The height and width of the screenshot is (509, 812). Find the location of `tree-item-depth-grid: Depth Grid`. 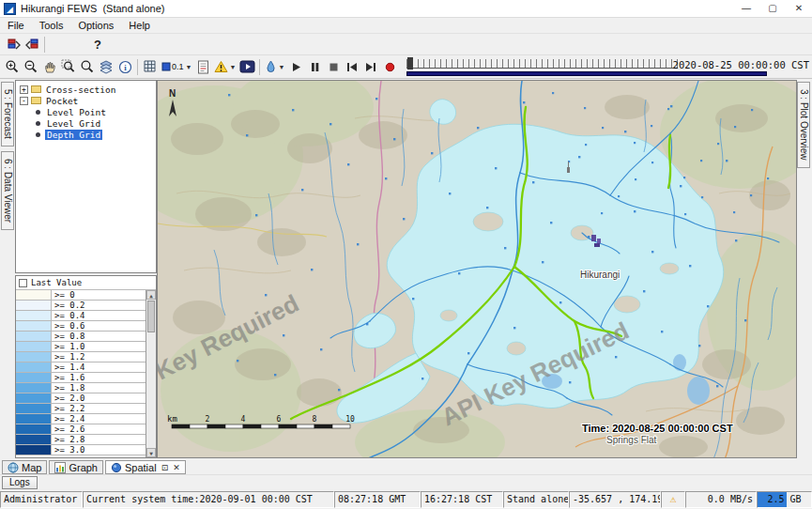

tree-item-depth-grid: Depth Grid is located at coordinates (86, 134).